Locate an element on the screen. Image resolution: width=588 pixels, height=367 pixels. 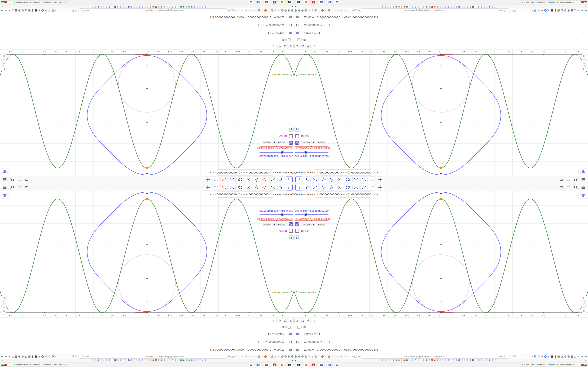
tab-overflow-chevron-icon: ∧ is located at coordinates (3, 360).